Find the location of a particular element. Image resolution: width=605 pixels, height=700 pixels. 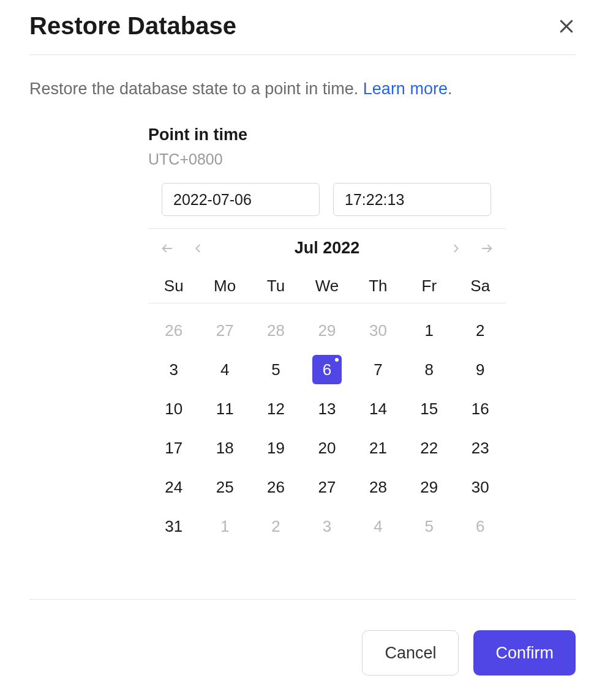

learn-more-link: Learn more is located at coordinates (405, 89).